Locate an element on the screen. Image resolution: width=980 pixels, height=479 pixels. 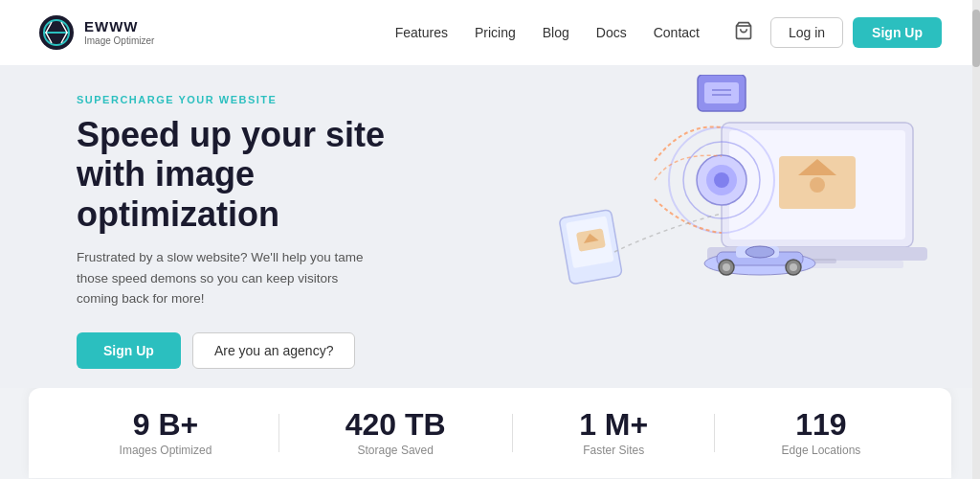
nav-contact: Contact is located at coordinates (677, 33).